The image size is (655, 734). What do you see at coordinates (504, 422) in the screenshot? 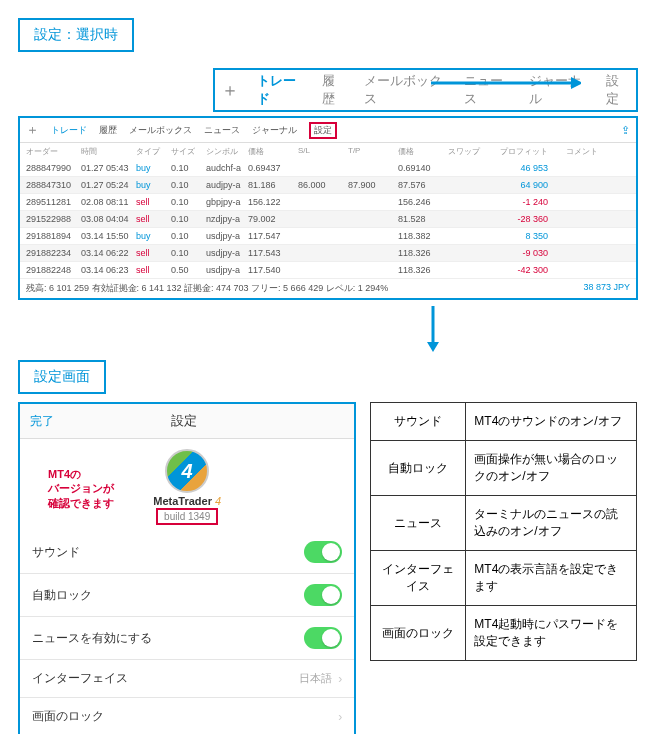
I see `table-row: サウンドMT4のサウンドのオン/オフ` at bounding box center [504, 422].